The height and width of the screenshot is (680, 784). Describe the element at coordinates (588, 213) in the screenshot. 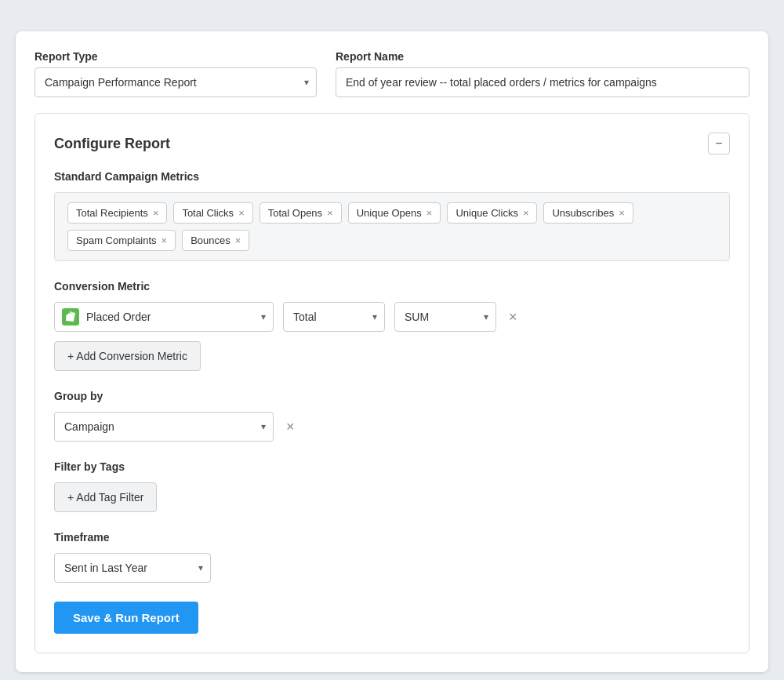

I see `tag-unsubscribes: Unsubscribes ×` at that location.